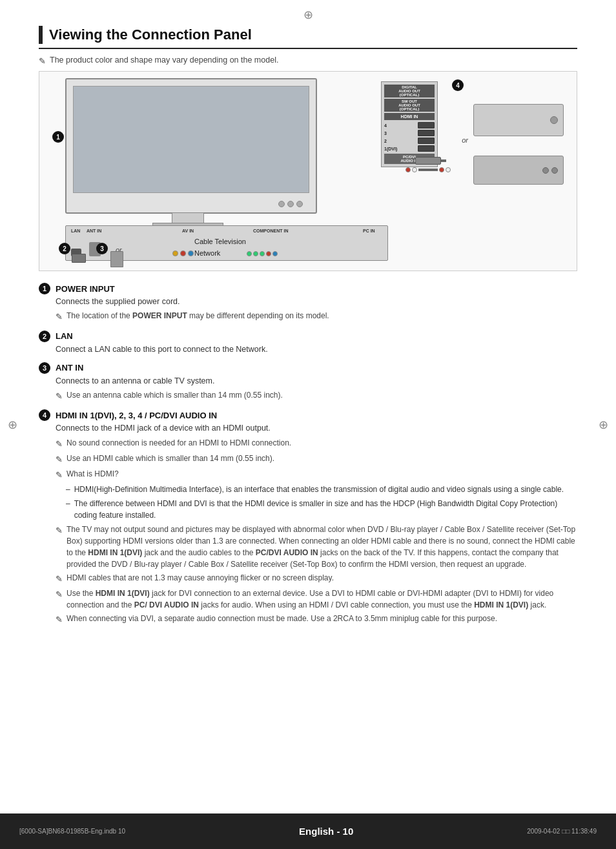 This screenshot has height=849, width=616. What do you see at coordinates (43, 61) in the screenshot?
I see `note-icon-top: ✎` at bounding box center [43, 61].